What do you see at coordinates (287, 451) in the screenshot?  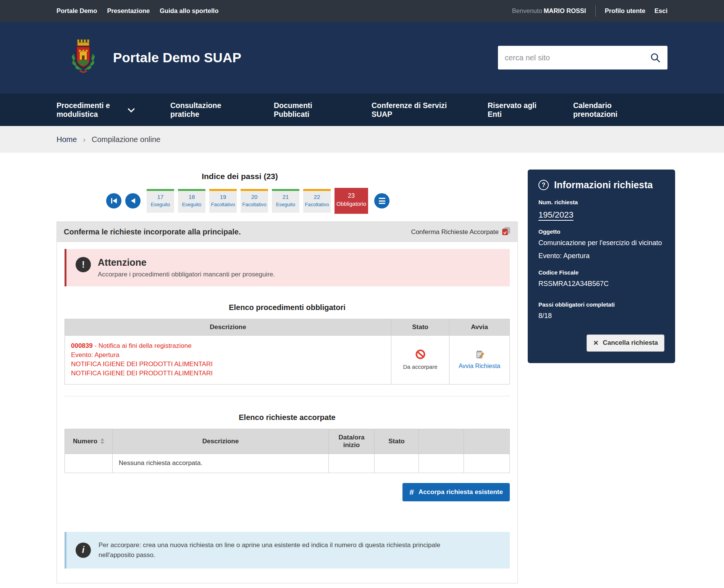 I see `merged-requests-table: Numero Descrizione Data/ora inizio Stato` at bounding box center [287, 451].